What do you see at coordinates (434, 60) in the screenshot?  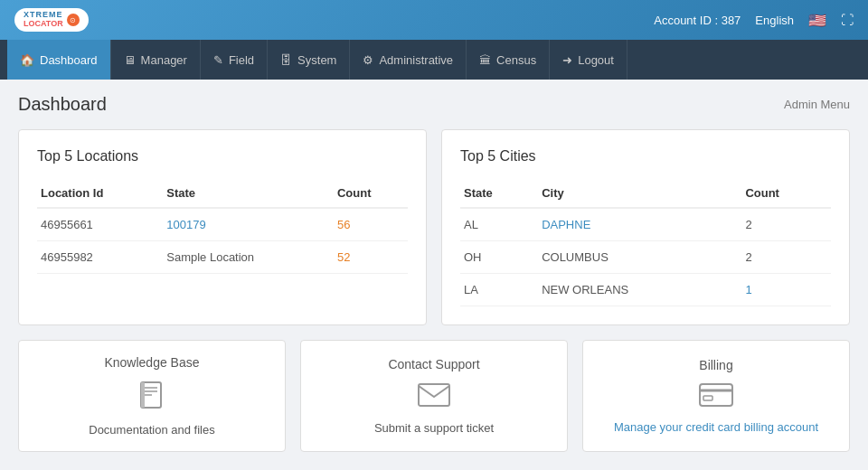 I see `main-nav: 🏠 Dashboard 🖥 Manager ✎ Field 🗄 System ⚙…` at bounding box center [434, 60].